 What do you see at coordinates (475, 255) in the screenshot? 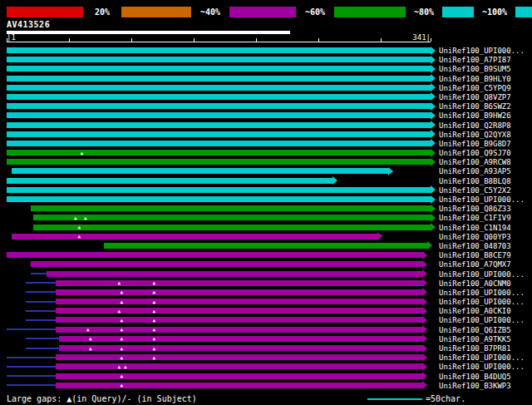
I see `hit-label: UniRef100_B8CE79` at bounding box center [475, 255].